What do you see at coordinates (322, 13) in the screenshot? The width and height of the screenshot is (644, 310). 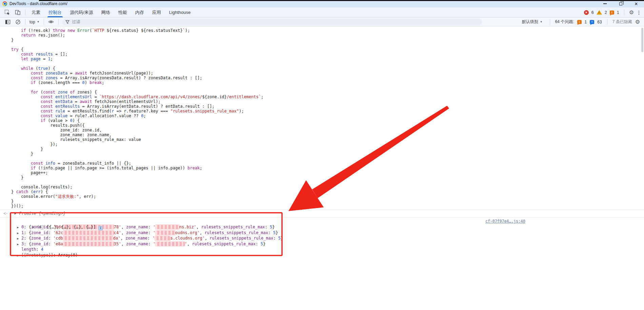 I see `devtools-tab-bar: 元素控制台源代码/来源网络性能内存应用Lighthouse ✕ 6 2 ! 1 …` at bounding box center [322, 13].